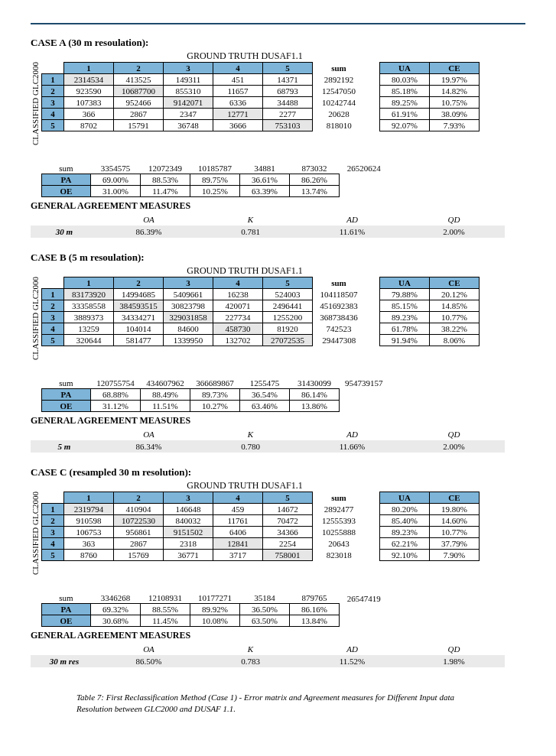  I want to click on measure-header: QD, so click(454, 219).